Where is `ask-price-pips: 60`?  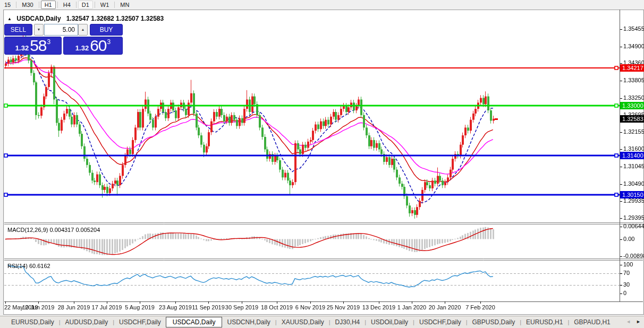 ask-price-pips: 60 is located at coordinates (98, 46).